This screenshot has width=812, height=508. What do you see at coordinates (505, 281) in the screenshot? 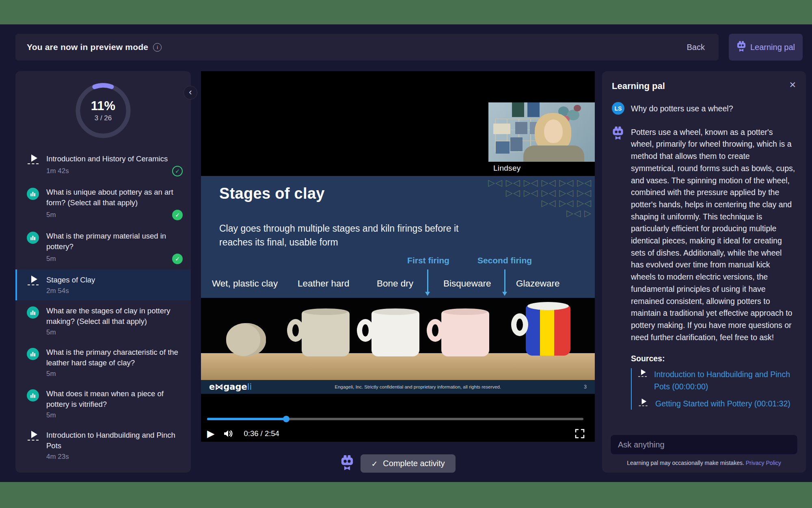
I see `second-firing-arrow` at bounding box center [505, 281].